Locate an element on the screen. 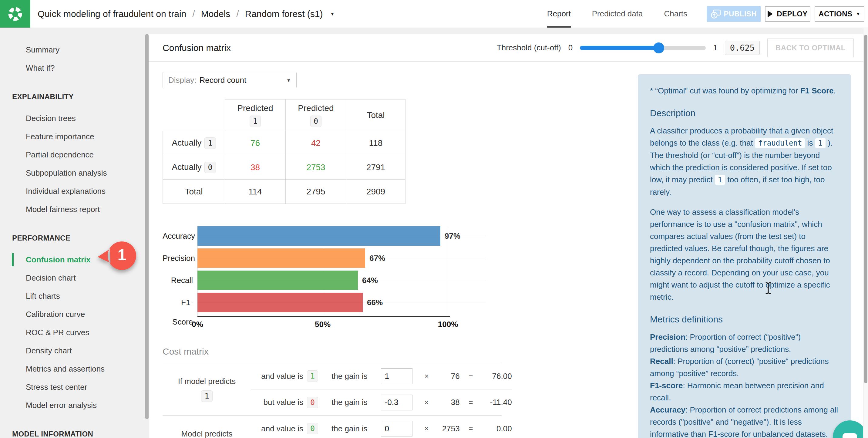  matrix-cell: 76 is located at coordinates (255, 143).